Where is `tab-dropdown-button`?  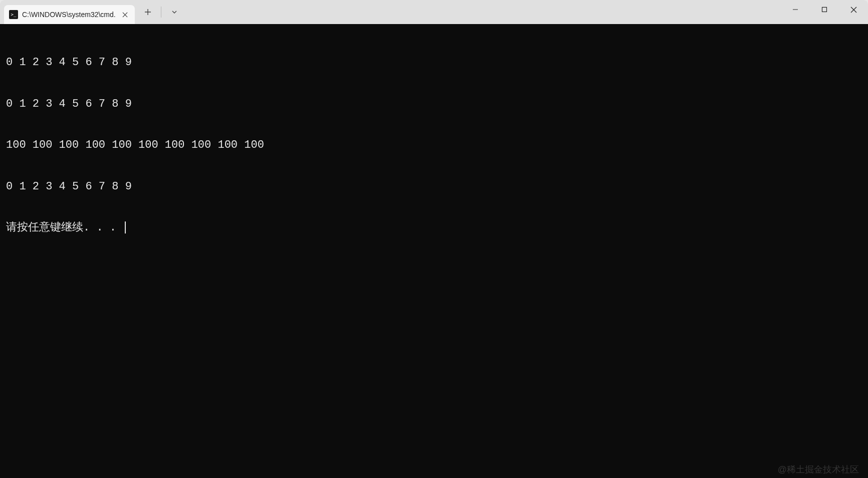
tab-dropdown-button is located at coordinates (174, 12).